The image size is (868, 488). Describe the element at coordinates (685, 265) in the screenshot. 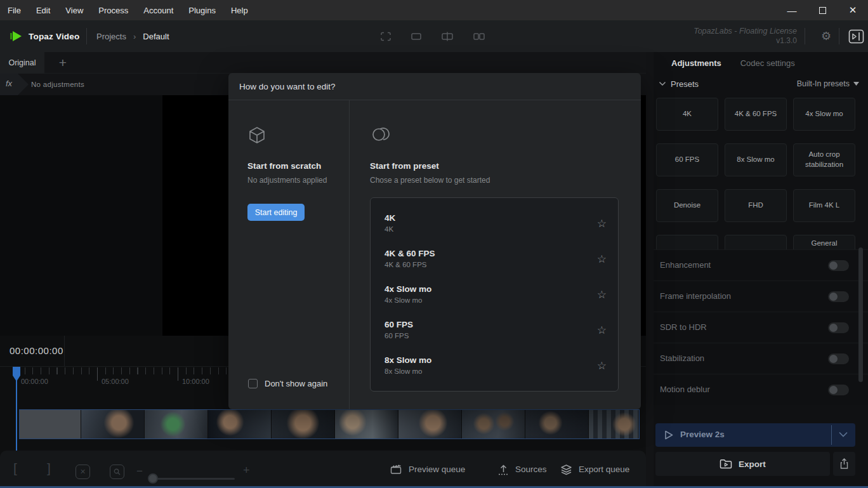

I see `enhancement-label: Enhancement` at that location.